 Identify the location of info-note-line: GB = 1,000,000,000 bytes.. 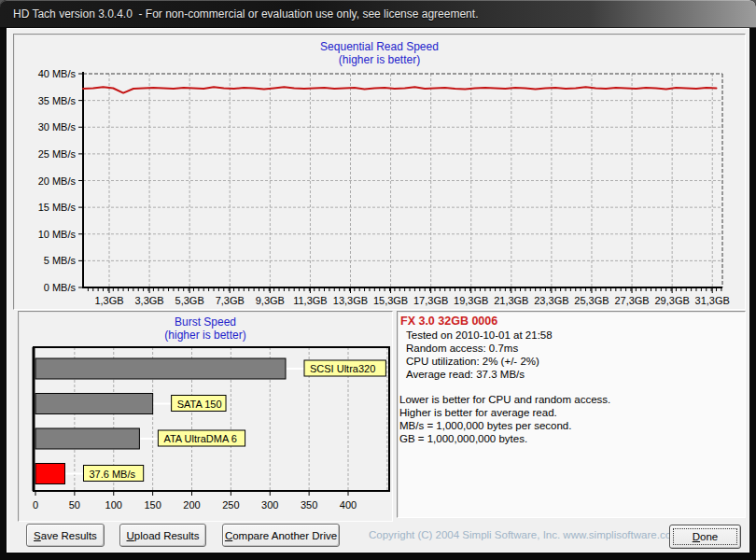
(571, 439).